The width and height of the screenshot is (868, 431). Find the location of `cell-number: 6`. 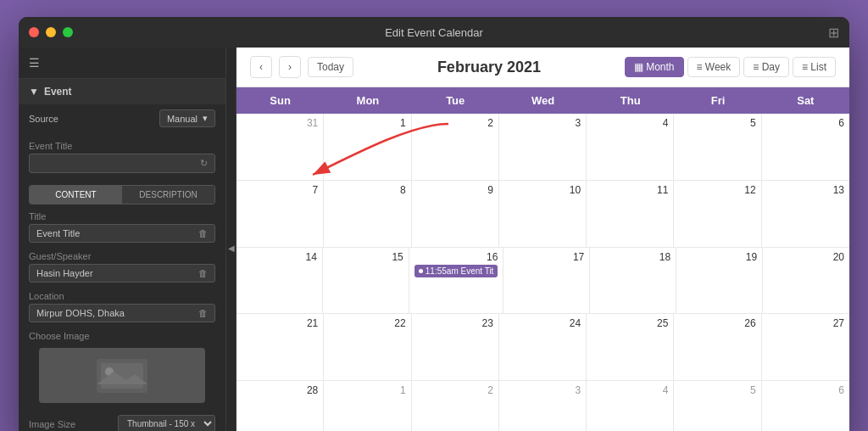

cell-number: 6 is located at coordinates (805, 123).